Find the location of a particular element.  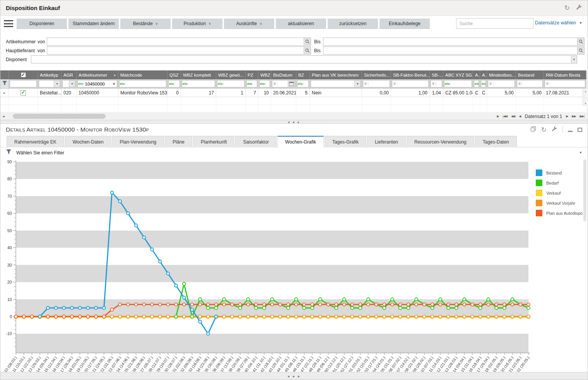

column-header-mindestbes: Mindestbes... is located at coordinates (501, 75).